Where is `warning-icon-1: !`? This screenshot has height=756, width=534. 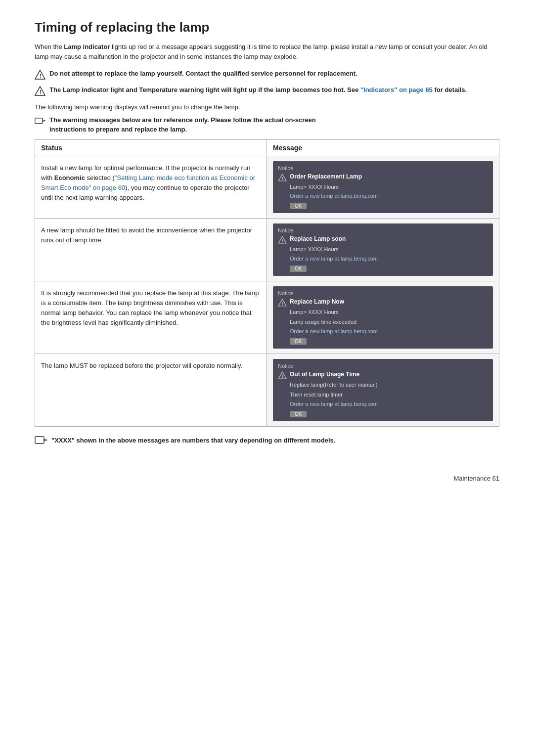
warning-icon-1: ! is located at coordinates (40, 75).